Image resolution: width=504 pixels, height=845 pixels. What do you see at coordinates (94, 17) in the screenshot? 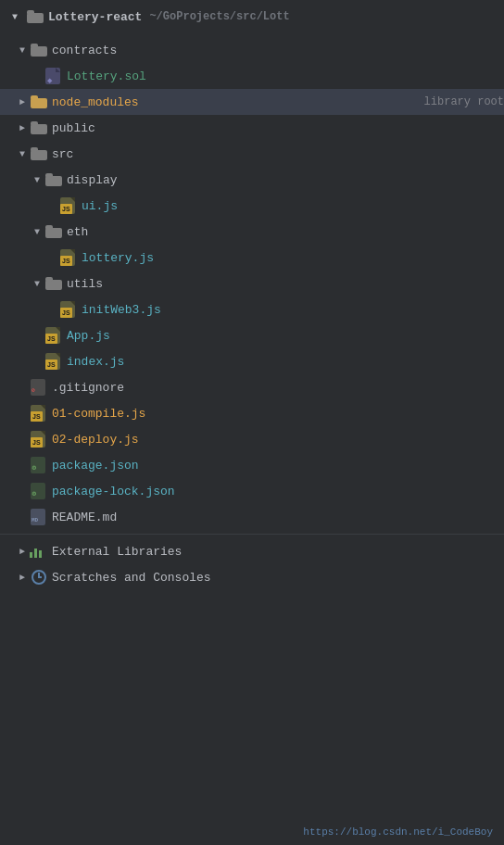
I see `project-name: Lottery-react` at bounding box center [94, 17].